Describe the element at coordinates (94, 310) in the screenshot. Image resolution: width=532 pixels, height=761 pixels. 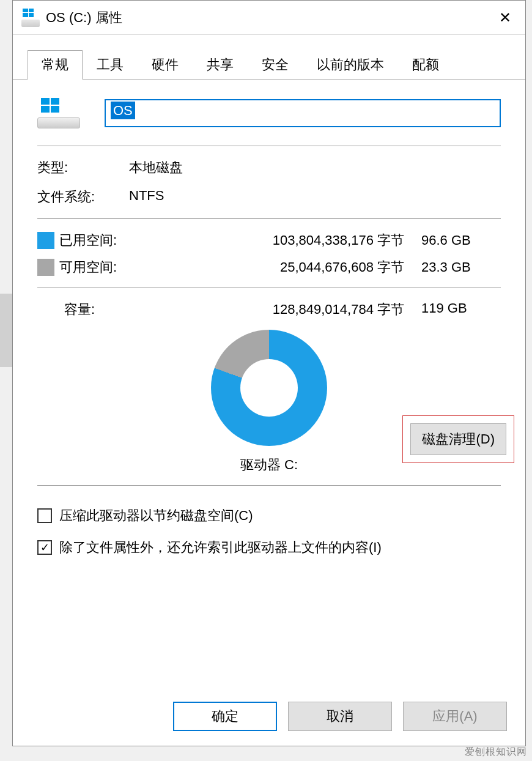
I see `capacity-label: 容量:` at that location.